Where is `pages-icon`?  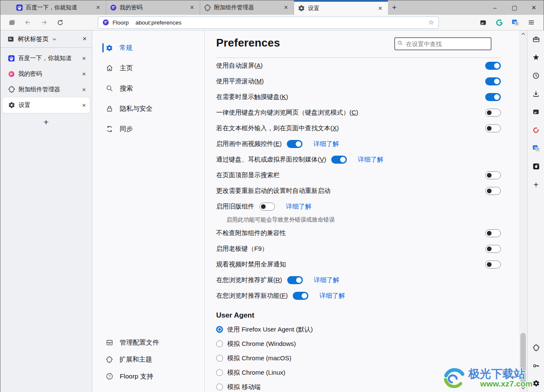
pages-icon is located at coordinates (12, 22).